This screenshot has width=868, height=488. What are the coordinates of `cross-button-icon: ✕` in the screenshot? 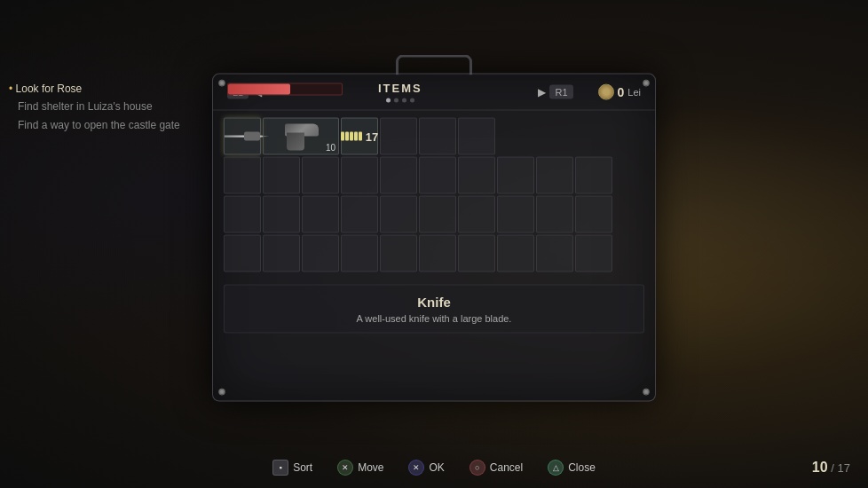 It's located at (416, 468).